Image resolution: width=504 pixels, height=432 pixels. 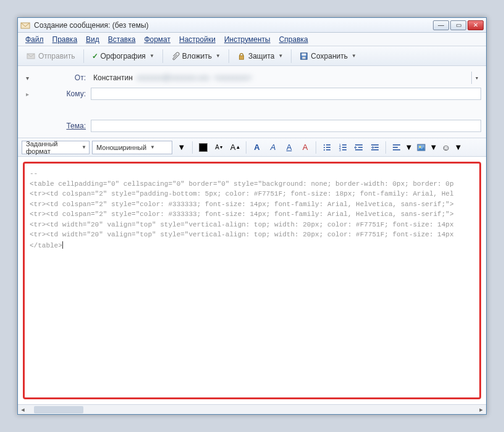 I want to click on send-button: Отправить, so click(x=51, y=56).